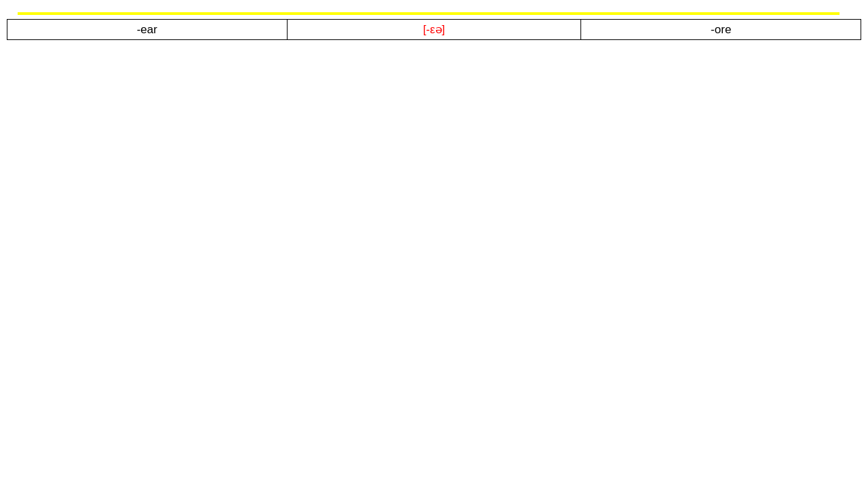 The height and width of the screenshot is (488, 868). Describe the element at coordinates (148, 30) in the screenshot. I see `ear-header: -ear` at that location.